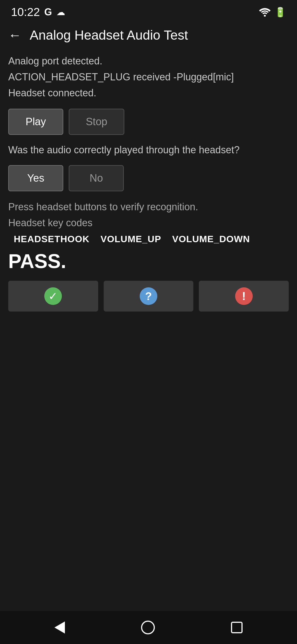 The width and height of the screenshot is (297, 644). What do you see at coordinates (244, 296) in the screenshot?
I see `fail-result-button: !` at bounding box center [244, 296].